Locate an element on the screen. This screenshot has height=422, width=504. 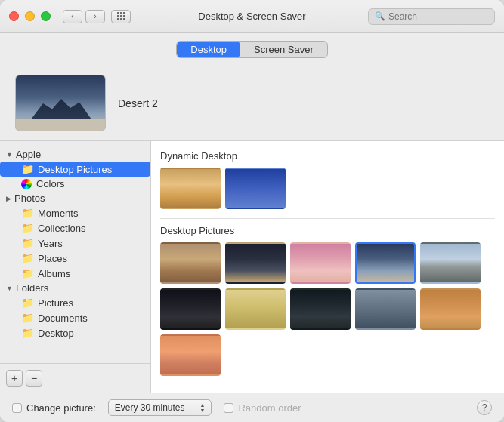
thumb-dd1 is located at coordinates (190, 189).